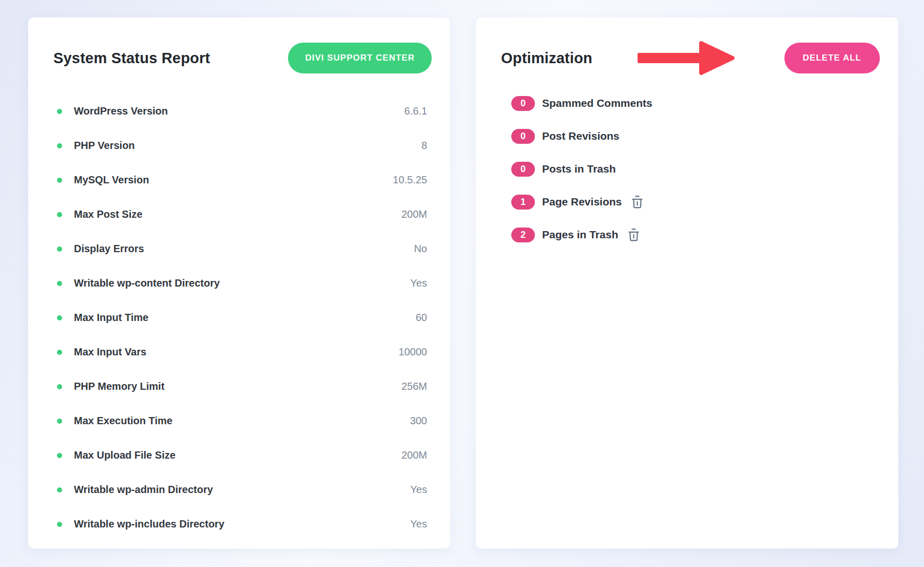 Image resolution: width=924 pixels, height=567 pixels. What do you see at coordinates (110, 352) in the screenshot?
I see `status-label: Max Input Vars` at bounding box center [110, 352].